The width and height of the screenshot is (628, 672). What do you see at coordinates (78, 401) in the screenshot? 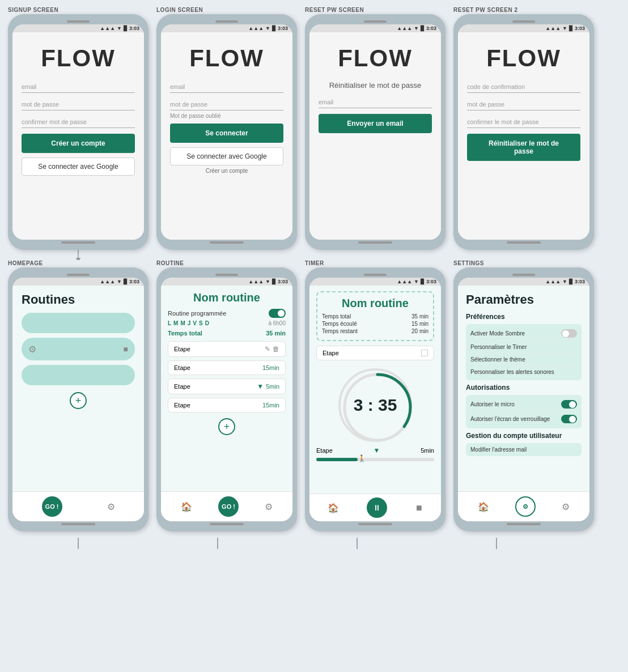
I see `add-routine-btn: +` at bounding box center [78, 401].